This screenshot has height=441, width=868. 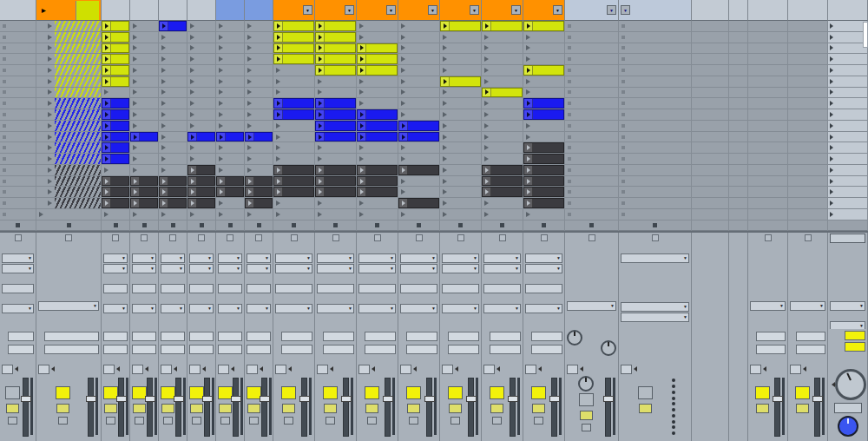 What do you see at coordinates (231, 10) in the screenshot?
I see `track-header-7dru` at bounding box center [231, 10].